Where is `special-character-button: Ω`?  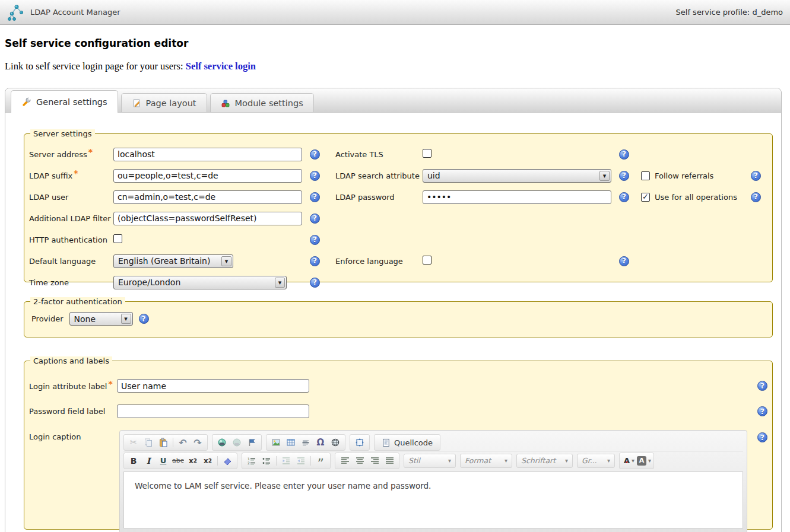 special-character-button: Ω is located at coordinates (321, 442).